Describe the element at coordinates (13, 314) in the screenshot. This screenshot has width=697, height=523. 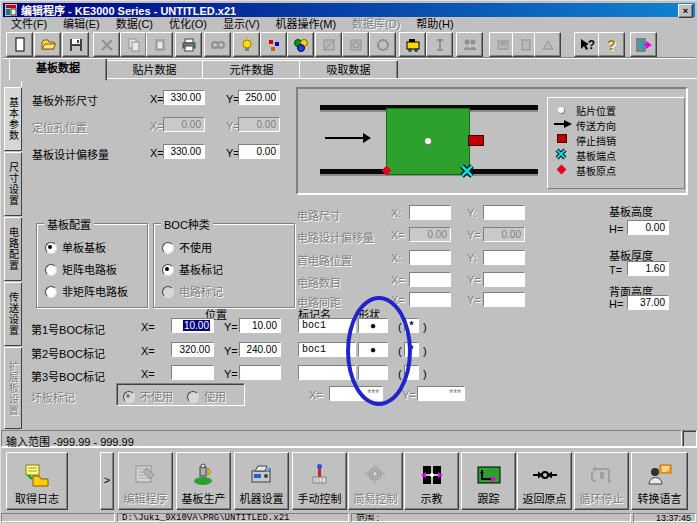
I see `side-tab-conveyor-settings: 传送设置` at that location.